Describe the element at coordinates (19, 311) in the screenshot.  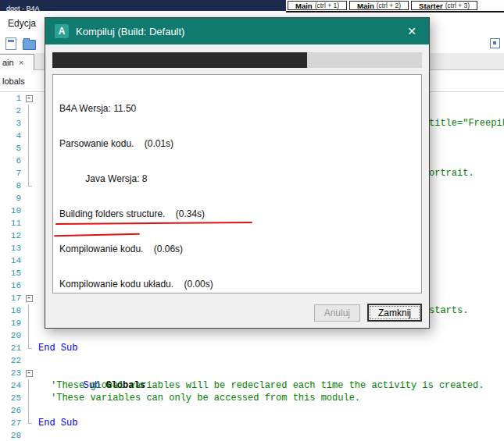
I see `gutter-row: 18` at that location.